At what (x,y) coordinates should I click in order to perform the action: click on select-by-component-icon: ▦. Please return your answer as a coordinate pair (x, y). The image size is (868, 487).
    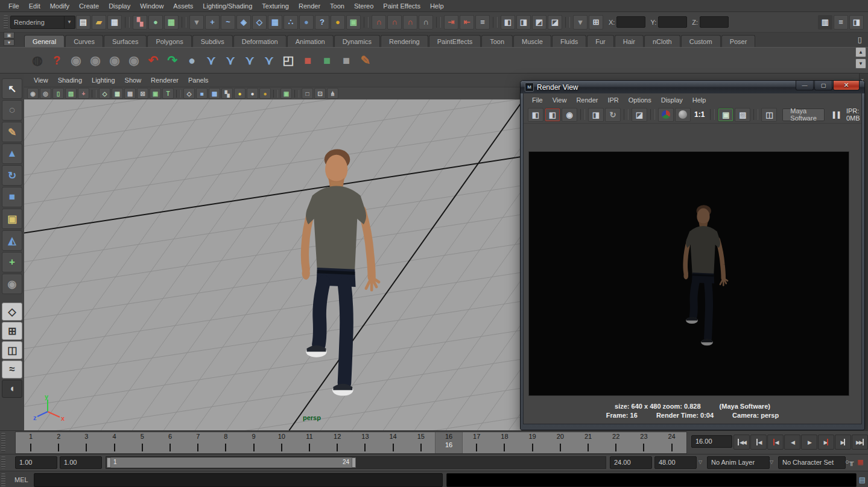
    Looking at the image, I should click on (171, 22).